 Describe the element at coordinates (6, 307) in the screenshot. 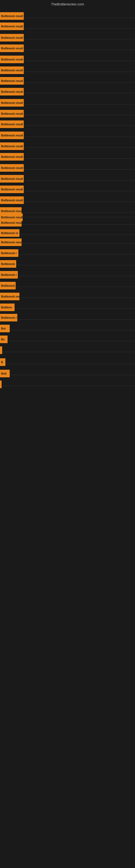

I see `bar-label: Bottlene` at that location.